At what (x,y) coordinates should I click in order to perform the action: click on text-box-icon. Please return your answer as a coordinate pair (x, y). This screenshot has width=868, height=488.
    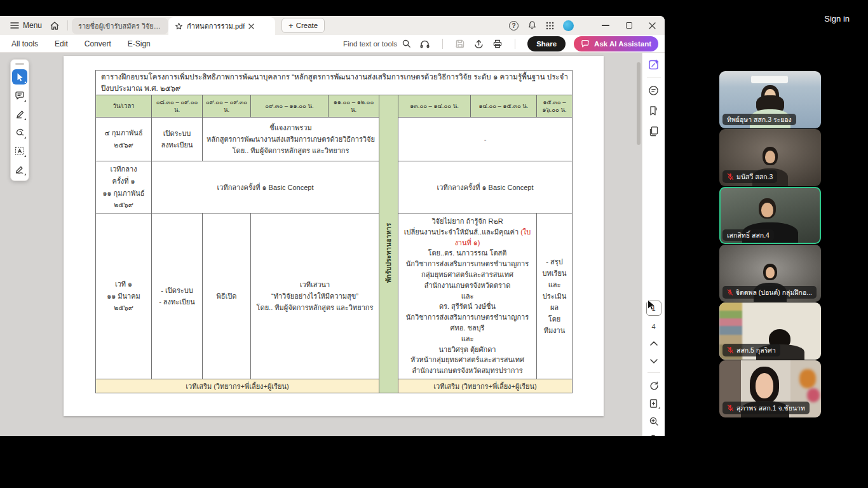
    Looking at the image, I should click on (20, 151).